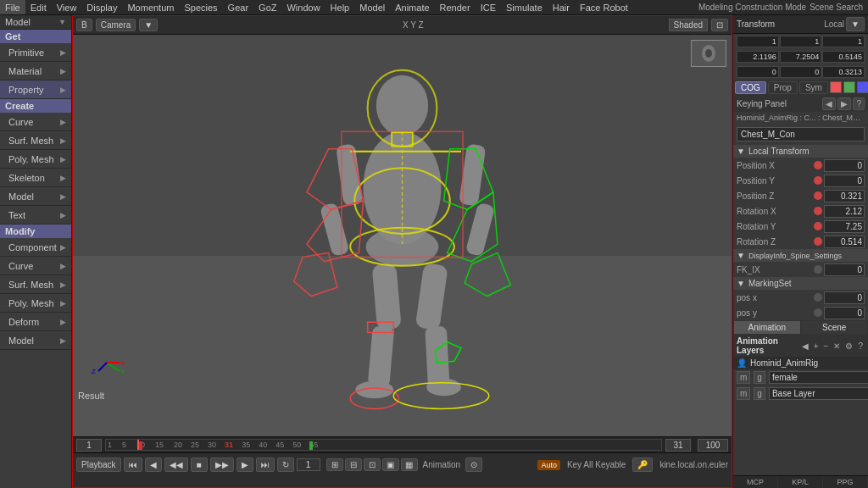  Describe the element at coordinates (849, 87) in the screenshot. I see `color-btn-green` at that location.